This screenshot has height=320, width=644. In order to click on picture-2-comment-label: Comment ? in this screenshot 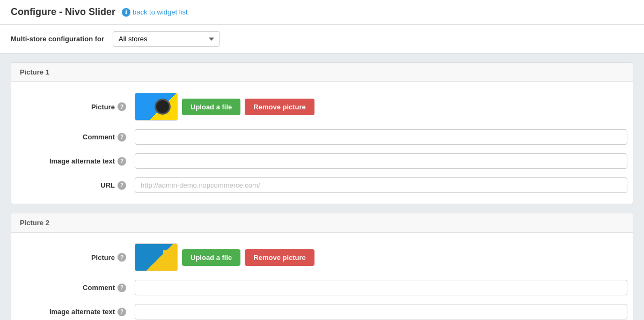, I will do `click(76, 288)`.